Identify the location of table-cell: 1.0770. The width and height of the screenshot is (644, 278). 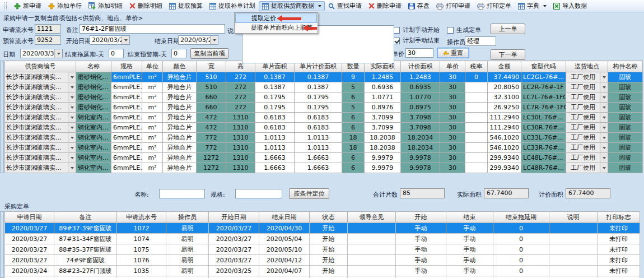
(421, 98).